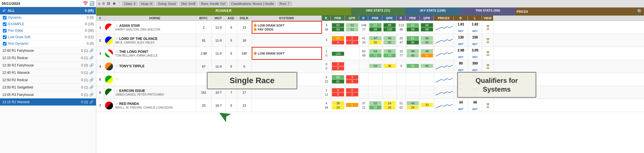 The width and height of the screenshot is (644, 153). Describe the element at coordinates (461, 92) in the screenshot. I see `runner-bet-b: 9BET` at that location.